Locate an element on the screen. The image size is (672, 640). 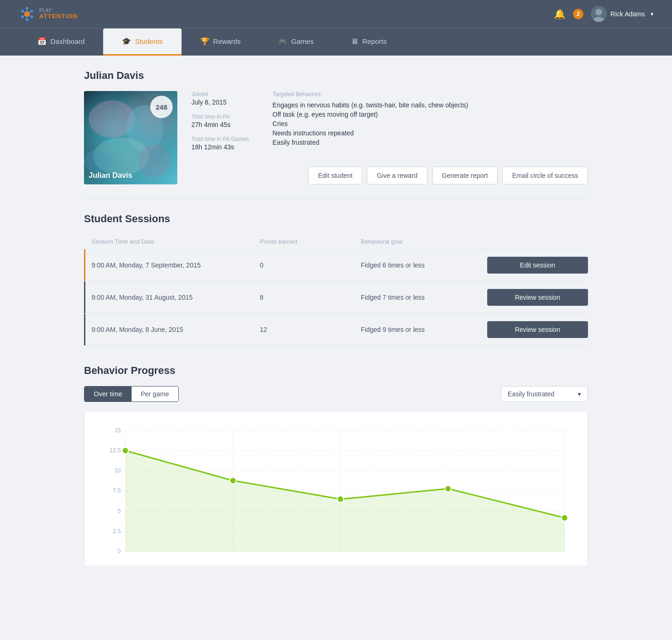
user-menu: Rick Adams ▾ is located at coordinates (622, 14).